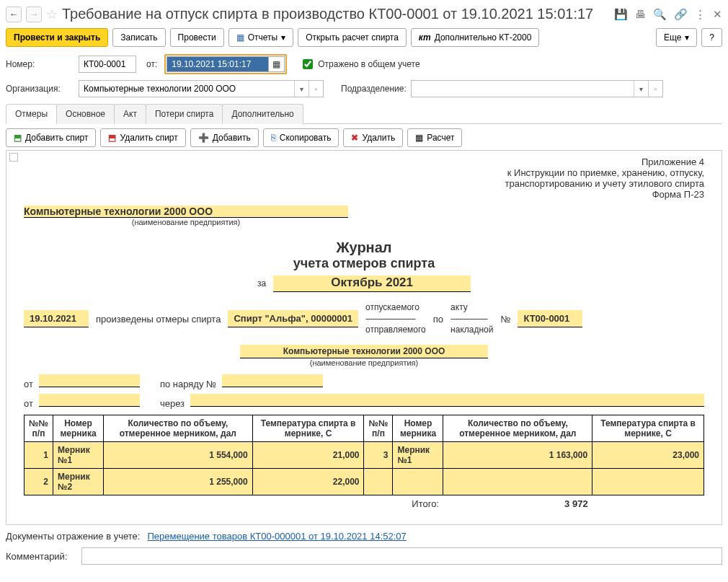  I want to click on th-5: Номер мерника, so click(418, 428).